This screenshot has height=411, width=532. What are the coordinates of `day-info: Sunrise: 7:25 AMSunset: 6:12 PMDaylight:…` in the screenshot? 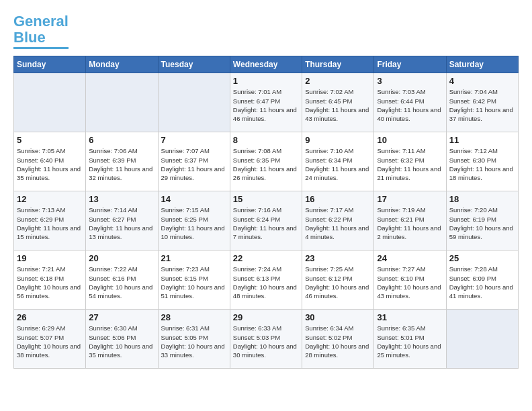 It's located at (338, 282).